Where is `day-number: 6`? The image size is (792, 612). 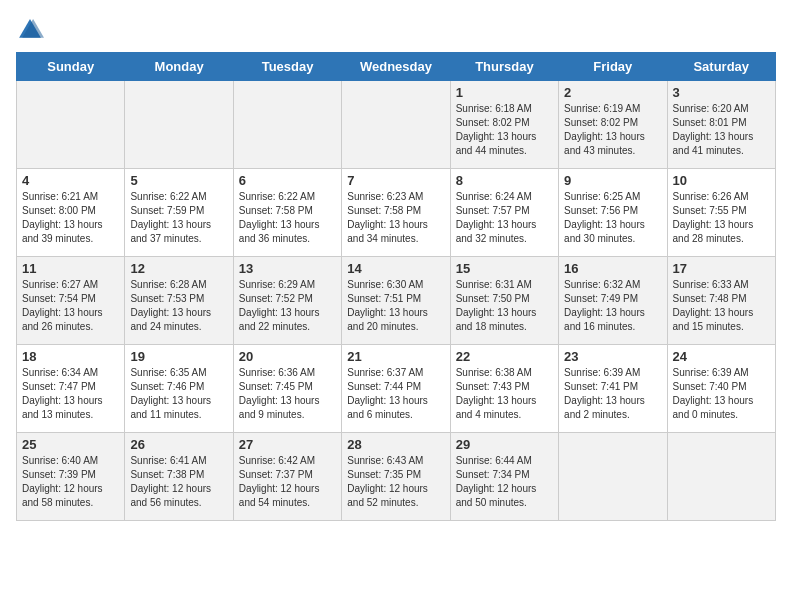 day-number: 6 is located at coordinates (288, 180).